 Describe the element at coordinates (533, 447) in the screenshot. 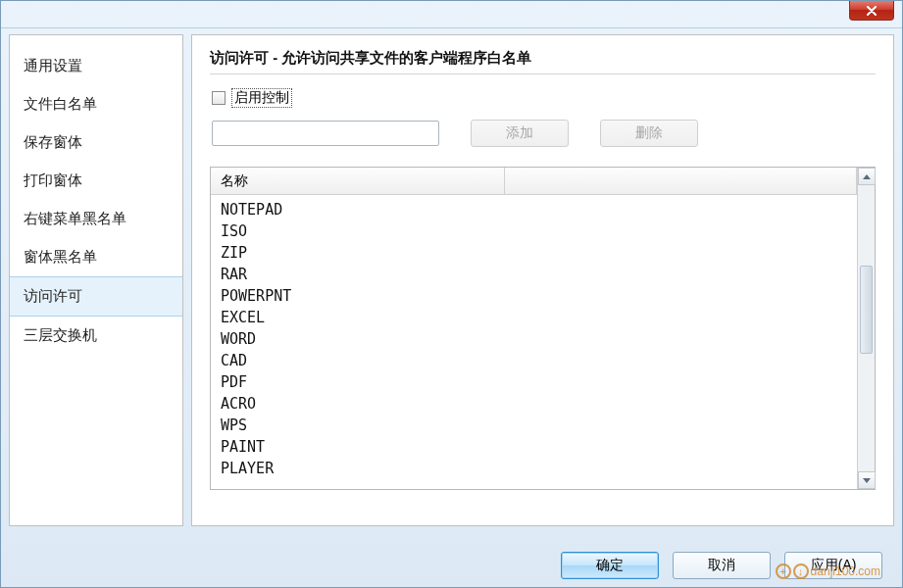

I see `list-row: PAINT` at that location.